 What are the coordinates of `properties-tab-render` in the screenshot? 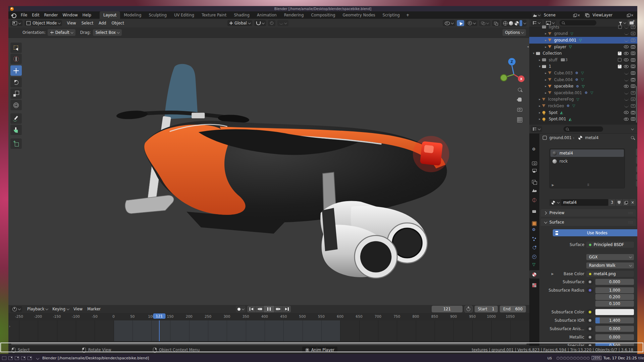 It's located at (534, 163).